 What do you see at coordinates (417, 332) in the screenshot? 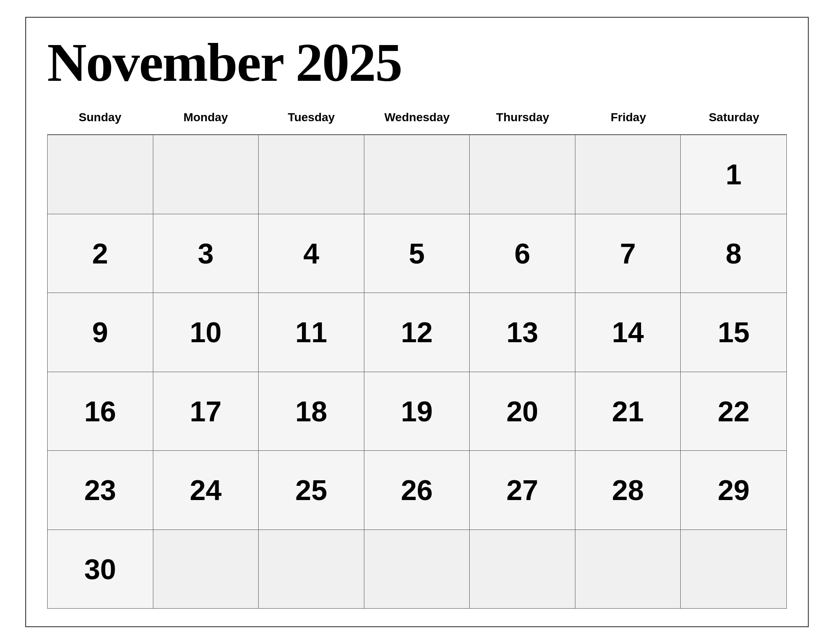
I see `calendar-row-2: 9101112131415` at bounding box center [417, 332].